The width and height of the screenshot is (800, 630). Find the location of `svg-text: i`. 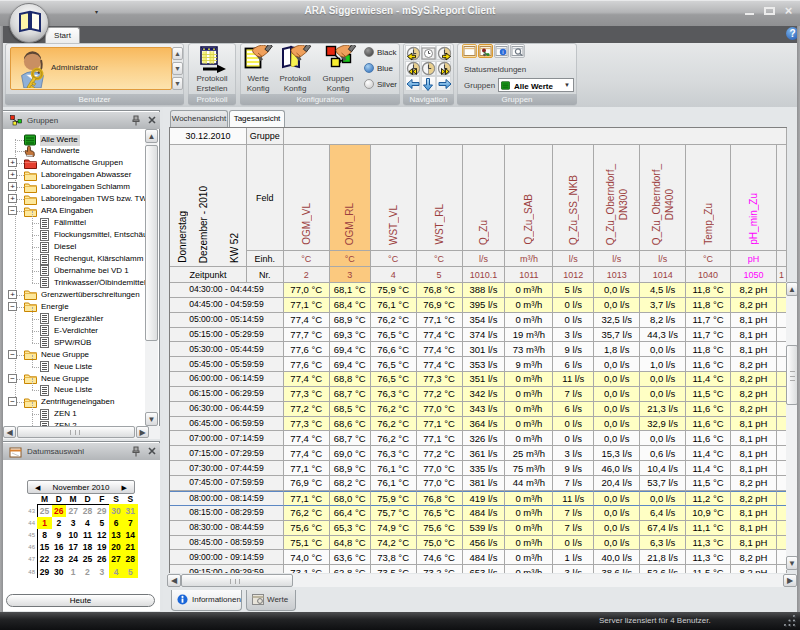

svg-text: i is located at coordinates (502, 52).